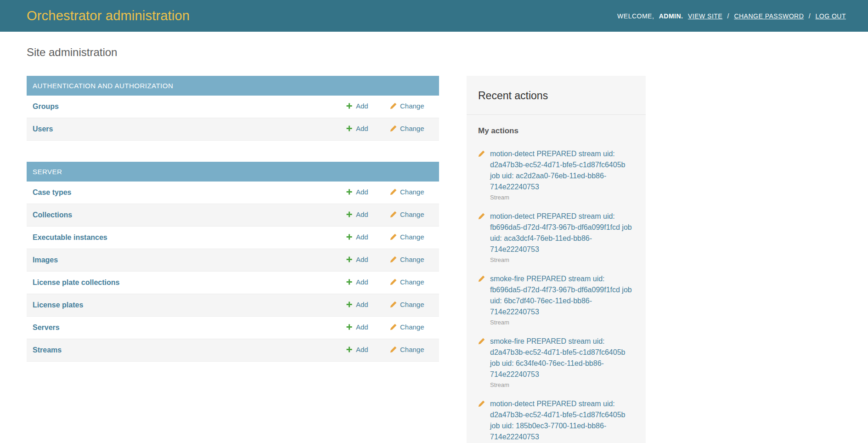 This screenshot has height=443, width=868. Describe the element at coordinates (233, 238) in the screenshot. I see `model-row: Executable instances Add Change` at that location.